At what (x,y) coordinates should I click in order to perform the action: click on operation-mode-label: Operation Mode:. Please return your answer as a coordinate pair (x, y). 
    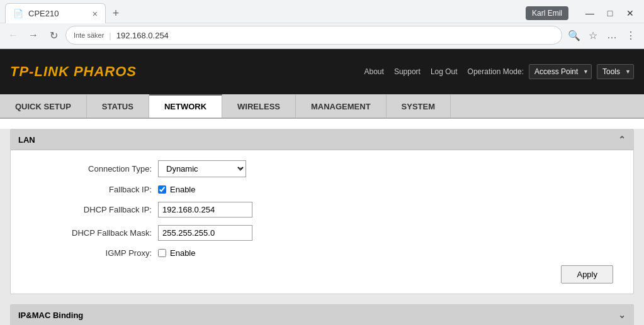
    Looking at the image, I should click on (496, 72).